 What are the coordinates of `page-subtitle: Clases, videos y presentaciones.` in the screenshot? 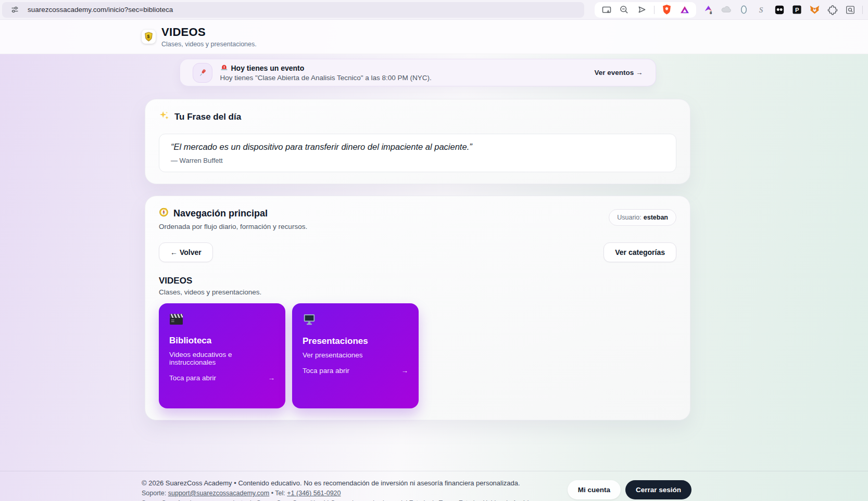 It's located at (209, 44).